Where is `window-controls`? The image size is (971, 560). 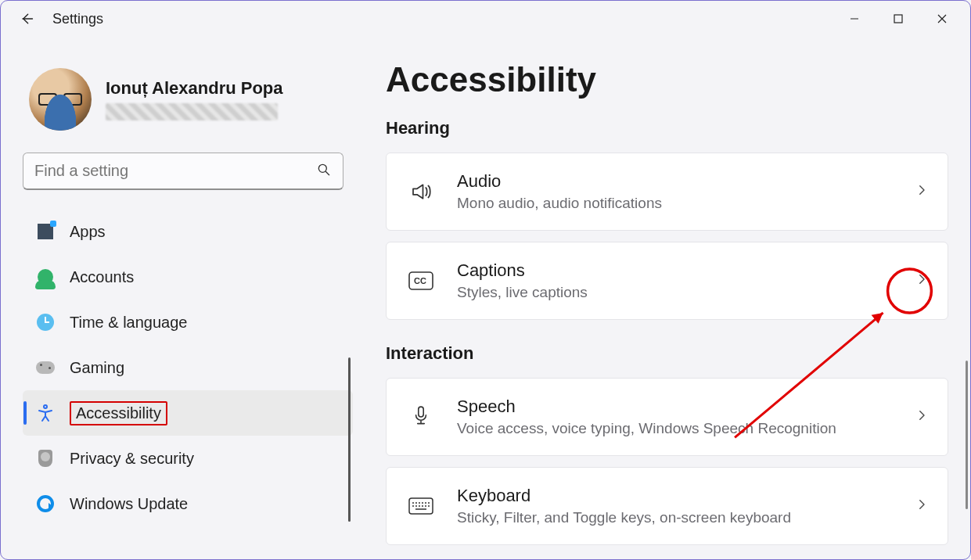 window-controls is located at coordinates (898, 19).